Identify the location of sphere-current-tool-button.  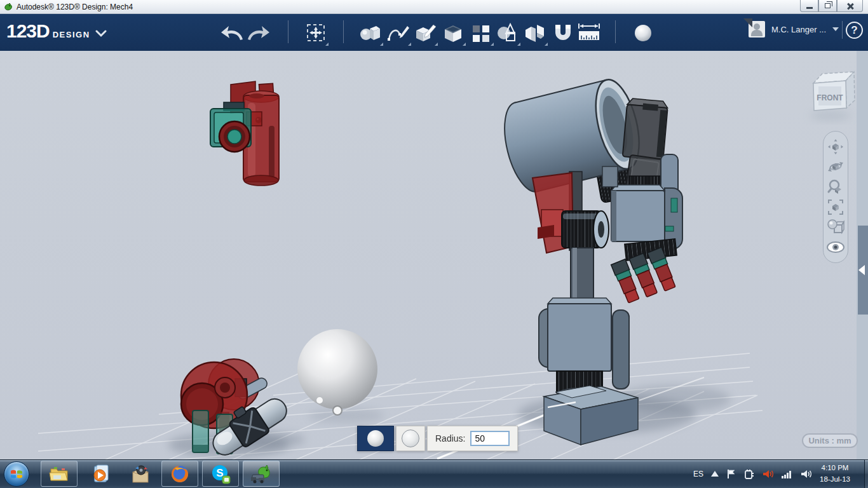
(643, 33).